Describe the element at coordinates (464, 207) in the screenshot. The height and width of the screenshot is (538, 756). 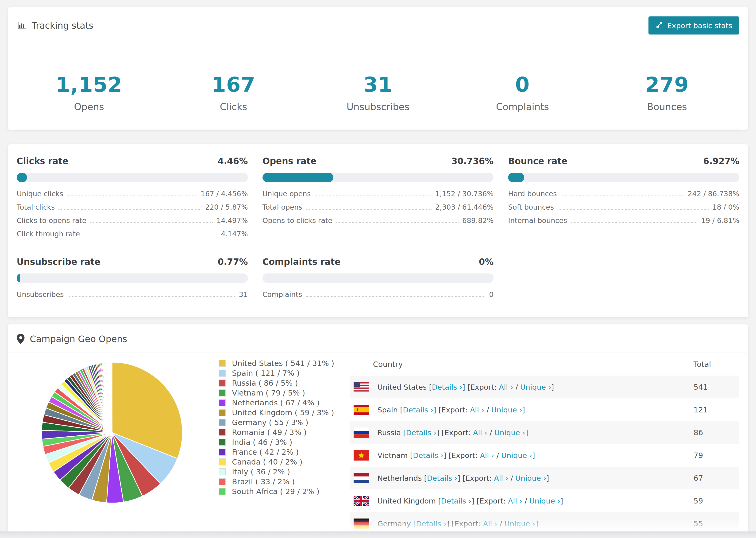
I see `rate-detail-value: 2,303 / 61.446%` at that location.